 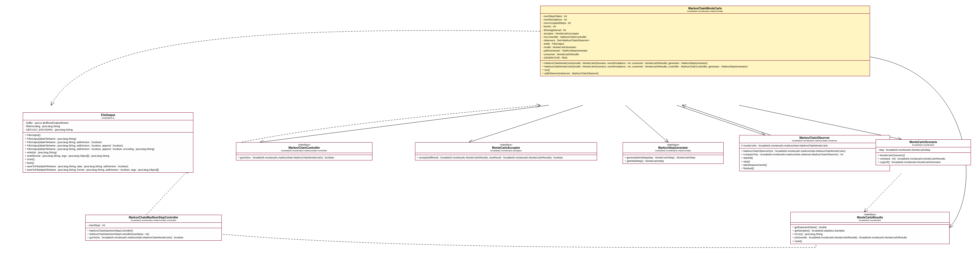 What do you see at coordinates (870, 217) in the screenshot?
I see `class-title: «interface» MonteCarloResults broadwick.…` at bounding box center [870, 217].